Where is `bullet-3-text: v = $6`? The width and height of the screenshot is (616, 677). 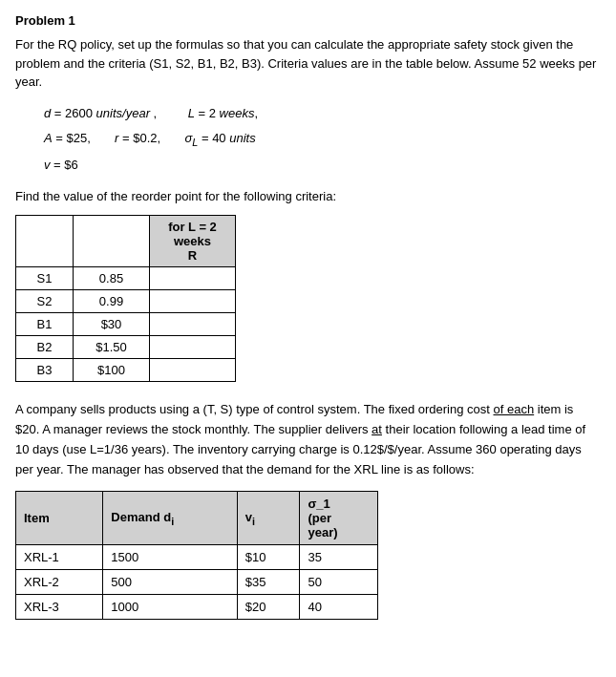 bullet-3-text: v = $6 is located at coordinates (61, 165).